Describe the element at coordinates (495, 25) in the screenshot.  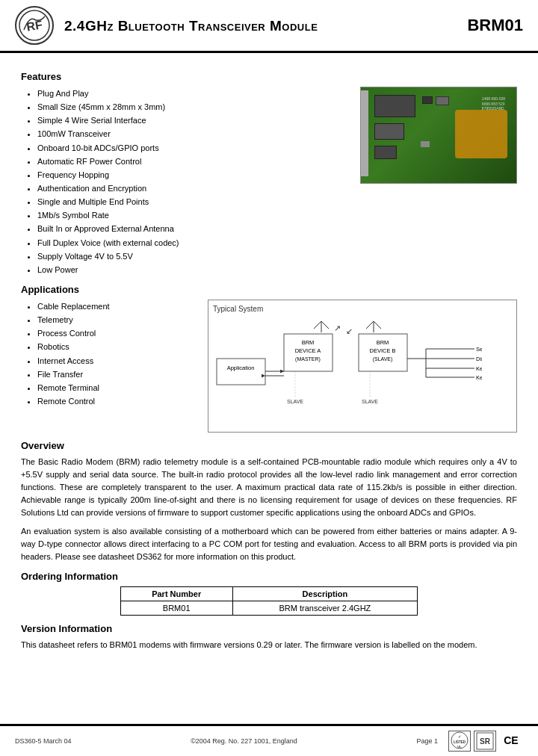
I see `model-number: BRM01` at that location.